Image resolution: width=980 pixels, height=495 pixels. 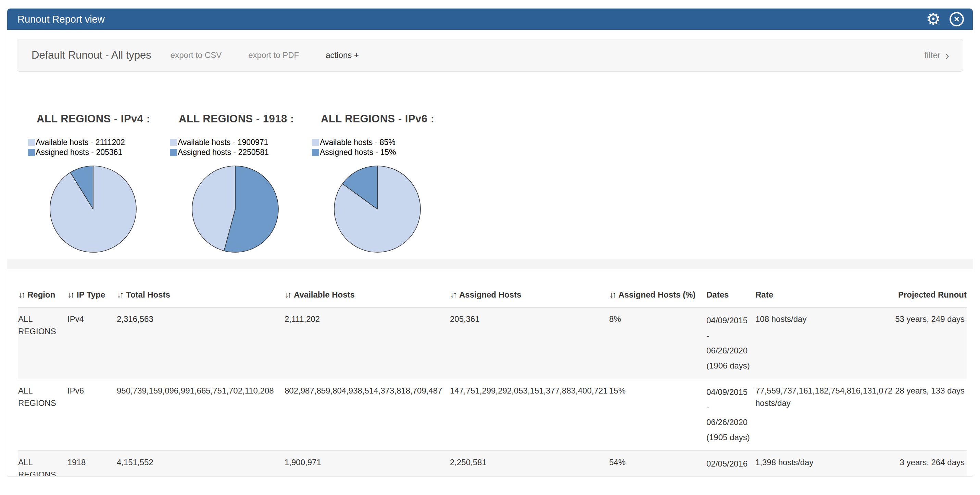 What do you see at coordinates (490, 55) in the screenshot?
I see `report-toolbar: Default Runout - All types export to CSV…` at bounding box center [490, 55].